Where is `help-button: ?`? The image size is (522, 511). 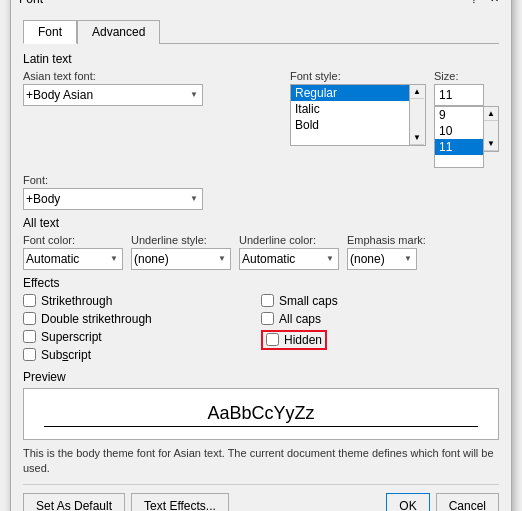 help-button: ? is located at coordinates (474, 4).